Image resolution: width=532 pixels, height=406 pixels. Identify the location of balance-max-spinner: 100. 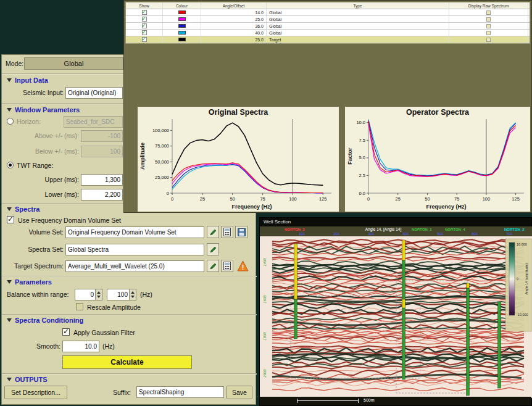
(122, 295).